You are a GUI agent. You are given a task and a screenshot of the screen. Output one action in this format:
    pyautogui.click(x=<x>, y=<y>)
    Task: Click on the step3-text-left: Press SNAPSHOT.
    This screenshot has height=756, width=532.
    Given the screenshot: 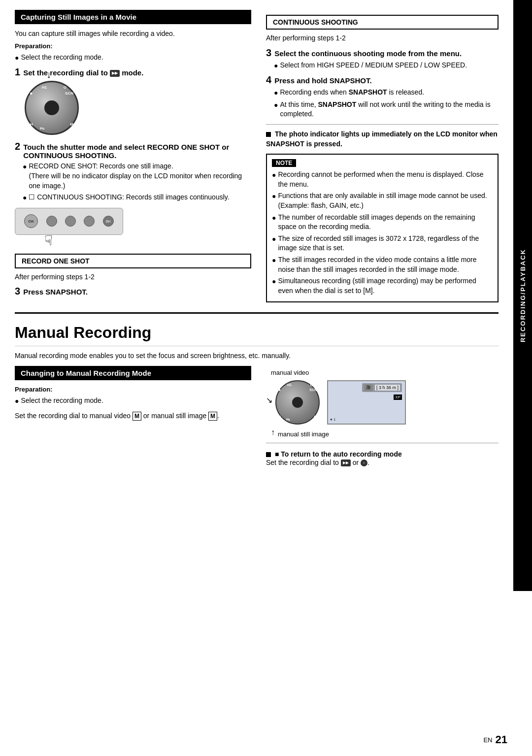 What is the action you would take?
    pyautogui.click(x=55, y=292)
    